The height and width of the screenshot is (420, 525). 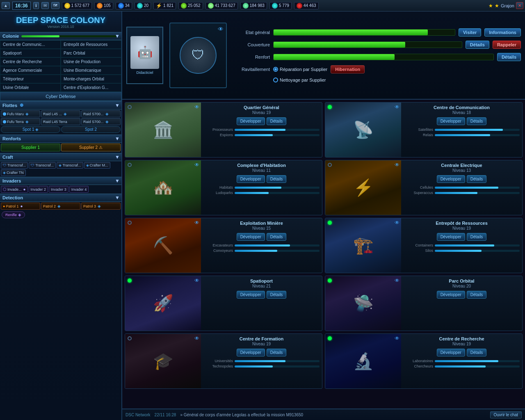 I want to click on patrol-1: ● Patrol 1 ●, so click(x=21, y=206).